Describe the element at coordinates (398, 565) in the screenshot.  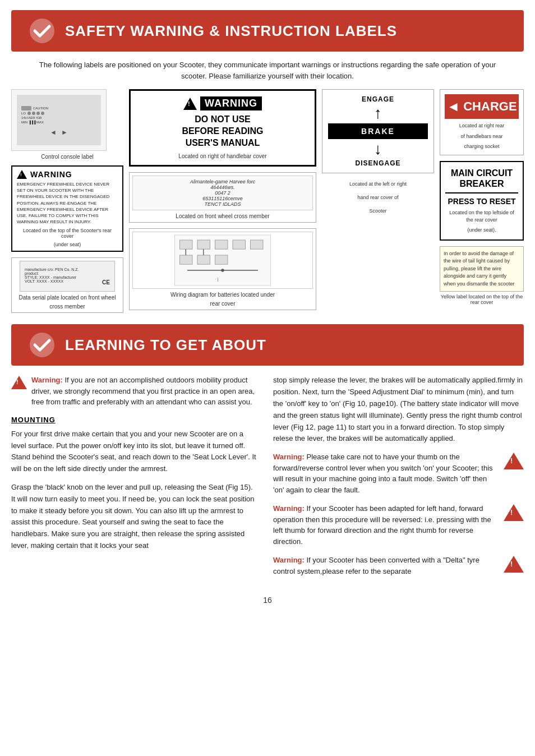
I see `warning-block-4: Warning: If your Scooter has been conver…` at that location.